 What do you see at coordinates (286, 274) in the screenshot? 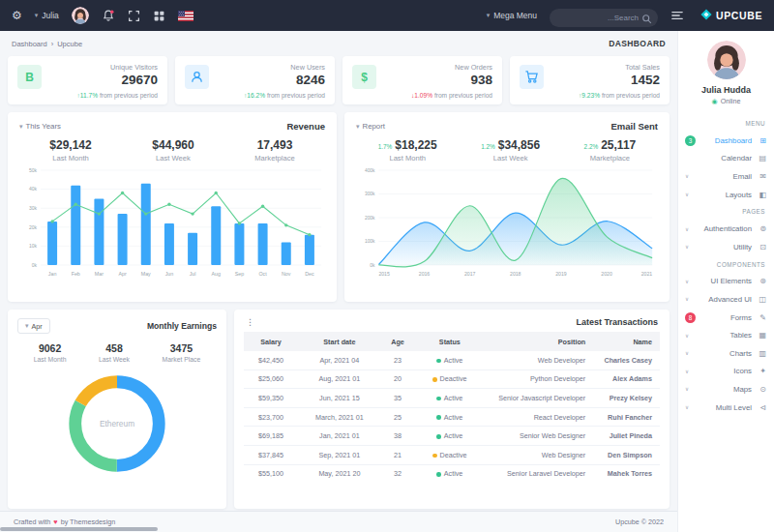
I see `svg-text: Nov` at bounding box center [286, 274].